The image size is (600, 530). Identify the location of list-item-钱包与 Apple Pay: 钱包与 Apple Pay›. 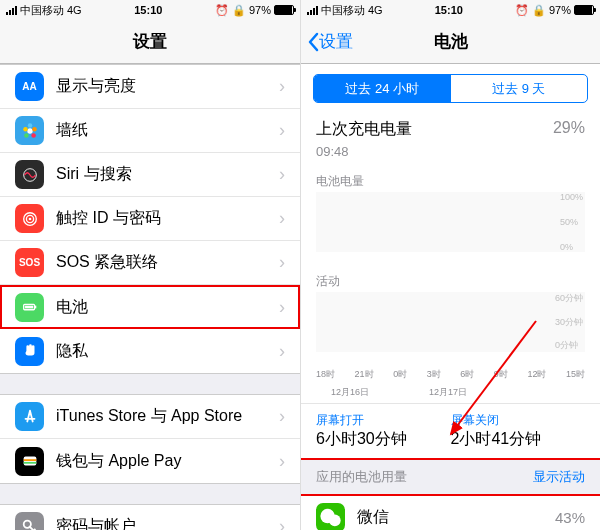
(150, 461).